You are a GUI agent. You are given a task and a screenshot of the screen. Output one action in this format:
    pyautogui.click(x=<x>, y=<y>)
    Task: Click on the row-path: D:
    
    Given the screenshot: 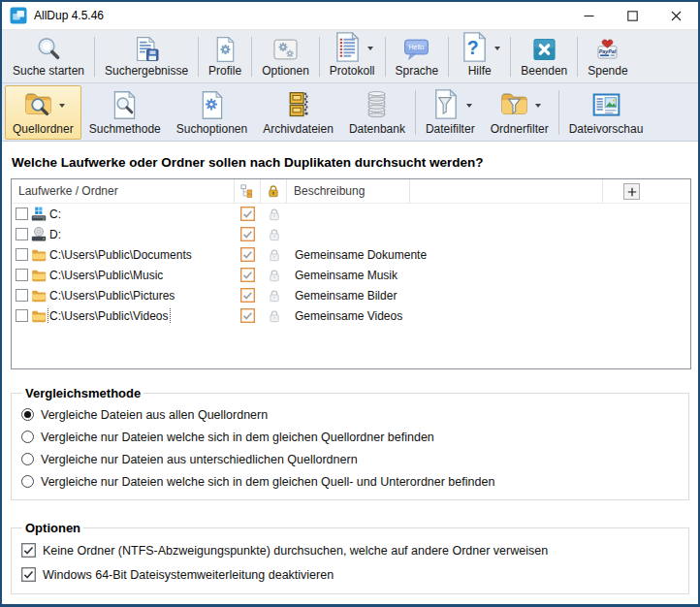 What is the action you would take?
    pyautogui.click(x=55, y=235)
    